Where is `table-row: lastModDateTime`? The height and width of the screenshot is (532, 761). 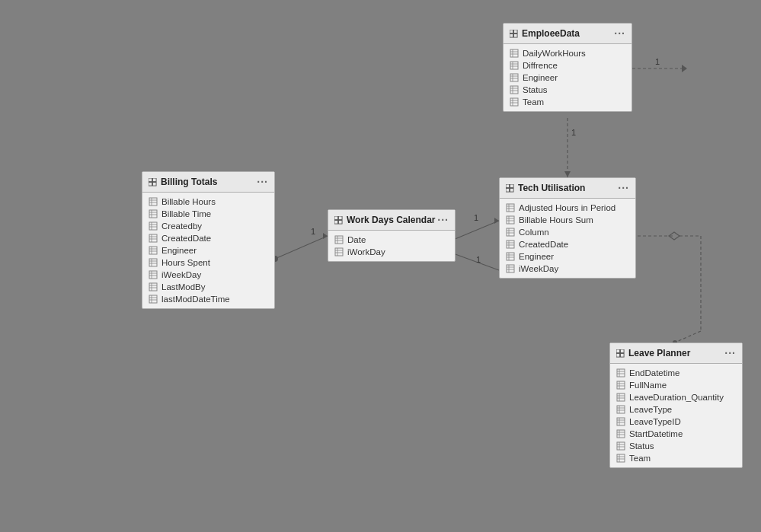 table-row: lastModDateTime is located at coordinates (209, 299).